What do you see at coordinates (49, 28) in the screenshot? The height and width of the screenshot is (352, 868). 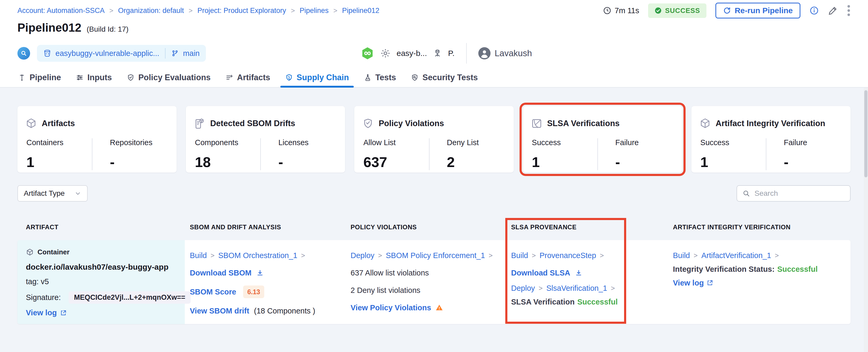 I see `page-title: Pipeline012` at bounding box center [49, 28].